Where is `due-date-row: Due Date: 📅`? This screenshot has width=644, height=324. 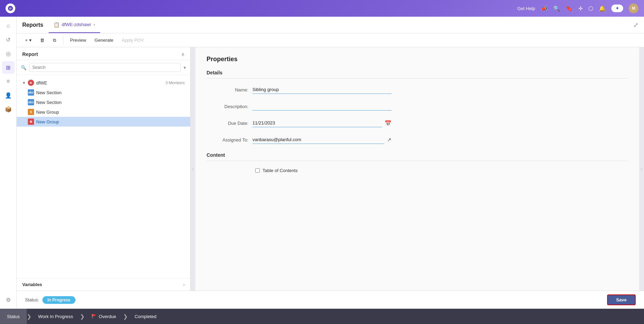 due-date-row: Due Date: 📅 is located at coordinates (417, 123).